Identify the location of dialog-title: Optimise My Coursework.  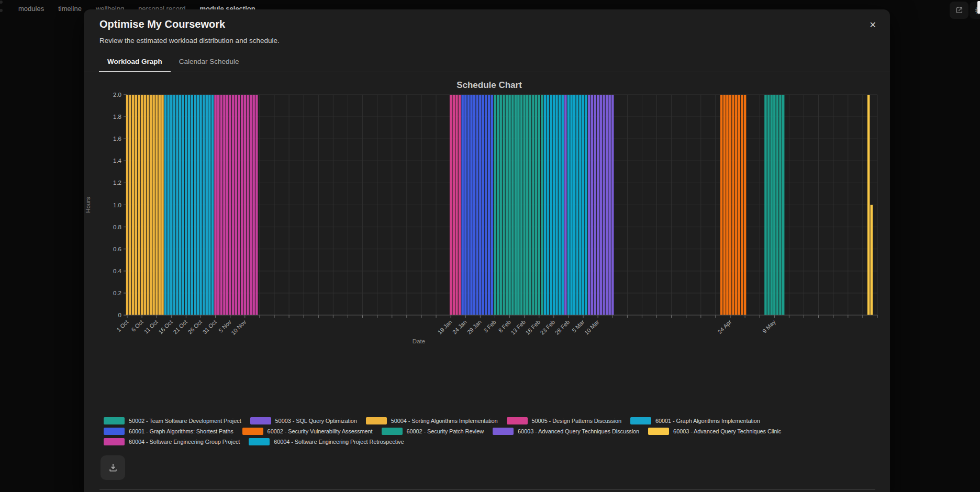
(162, 24).